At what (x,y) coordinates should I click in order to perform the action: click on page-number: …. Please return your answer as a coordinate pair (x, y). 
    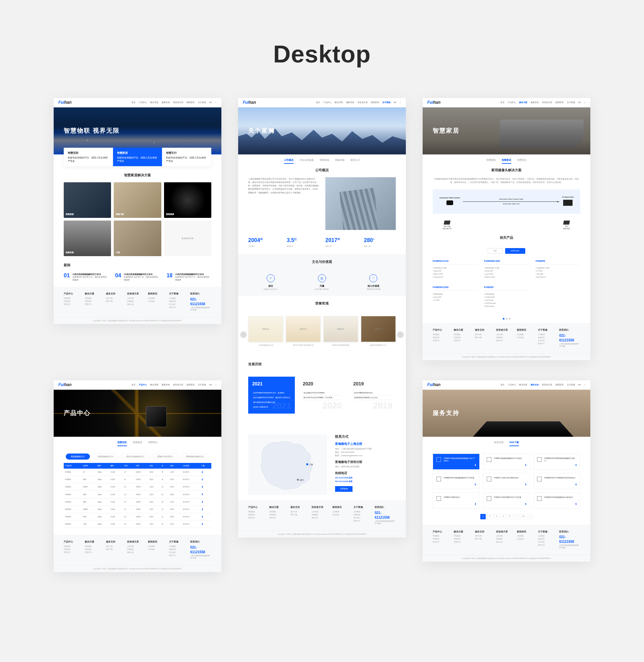
    Looking at the image, I should click on (516, 516).